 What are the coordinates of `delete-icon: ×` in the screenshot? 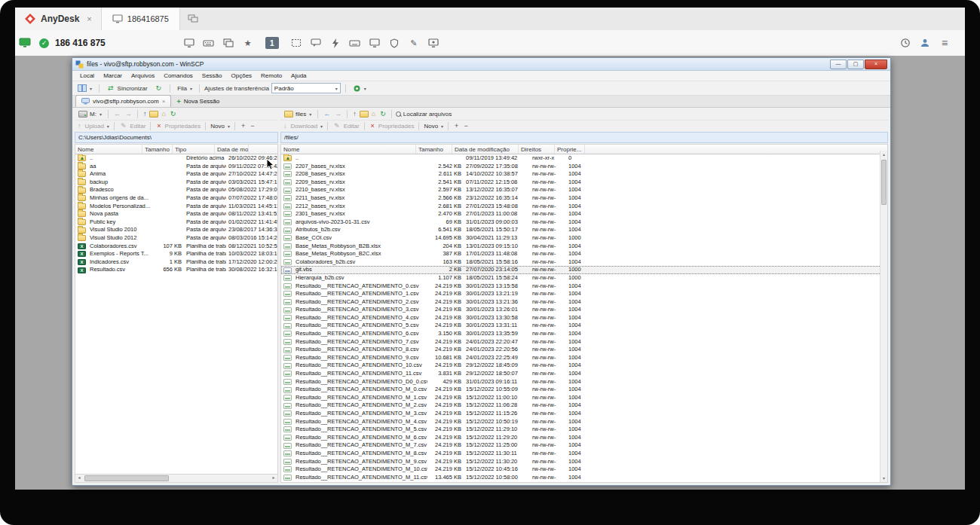 It's located at (372, 127).